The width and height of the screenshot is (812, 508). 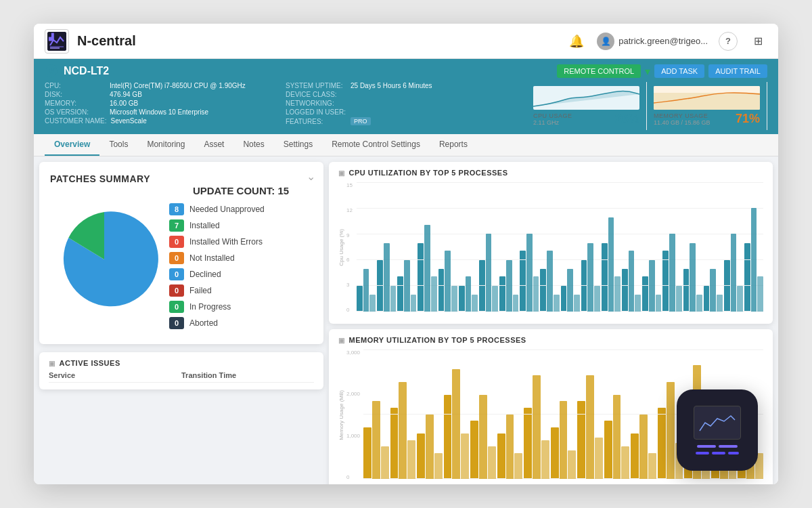 What do you see at coordinates (241, 259) in the screenshot?
I see `legend-section: UPDATE COUNT: 15 8 Needed Unapproved 7 I…` at bounding box center [241, 259].